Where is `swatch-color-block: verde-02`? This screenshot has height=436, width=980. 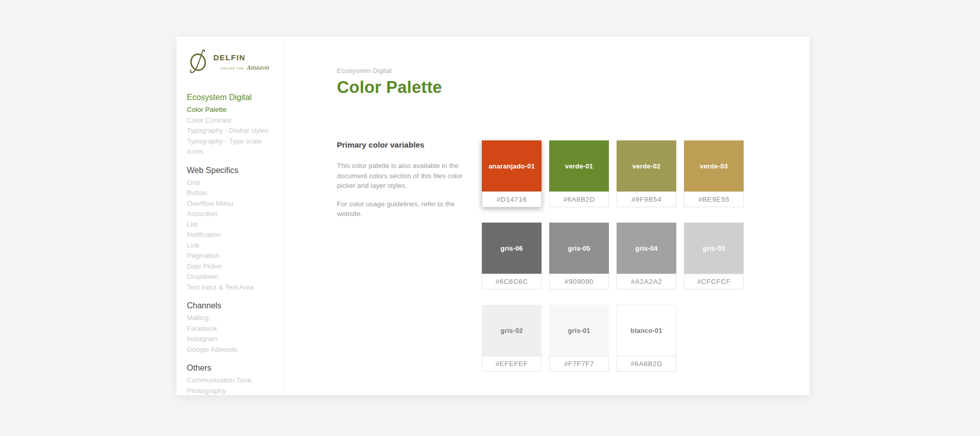
swatch-color-block: verde-02 is located at coordinates (646, 166).